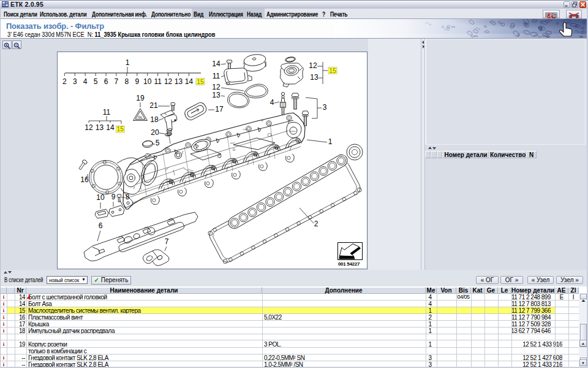 This screenshot has height=368, width=588. Describe the element at coordinates (140, 98) in the screenshot. I see `svg-text: 19` at that location.